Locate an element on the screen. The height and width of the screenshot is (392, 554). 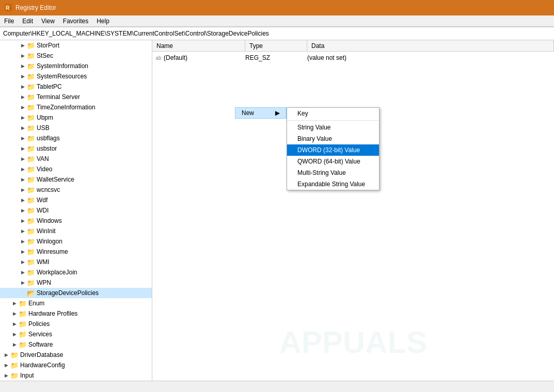
menu-edit: Edit is located at coordinates (28, 21).